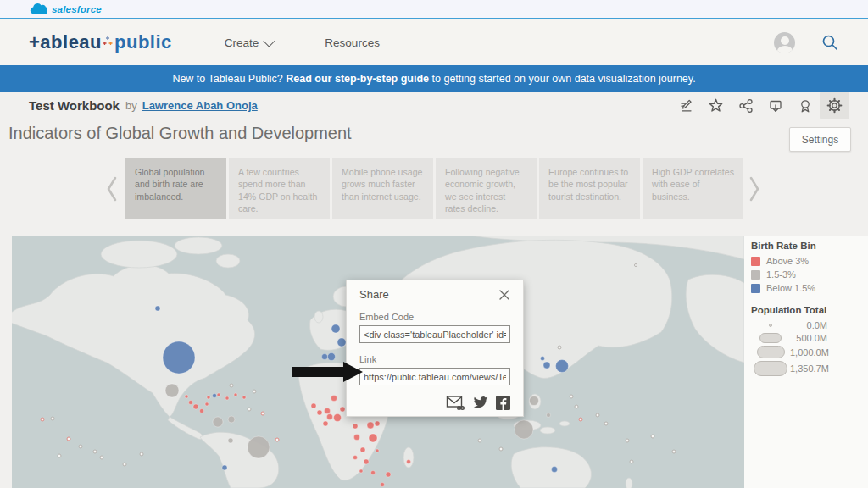 This screenshot has width=868, height=488. I want to click on size-legend-item: 1,000.0M, so click(810, 352).